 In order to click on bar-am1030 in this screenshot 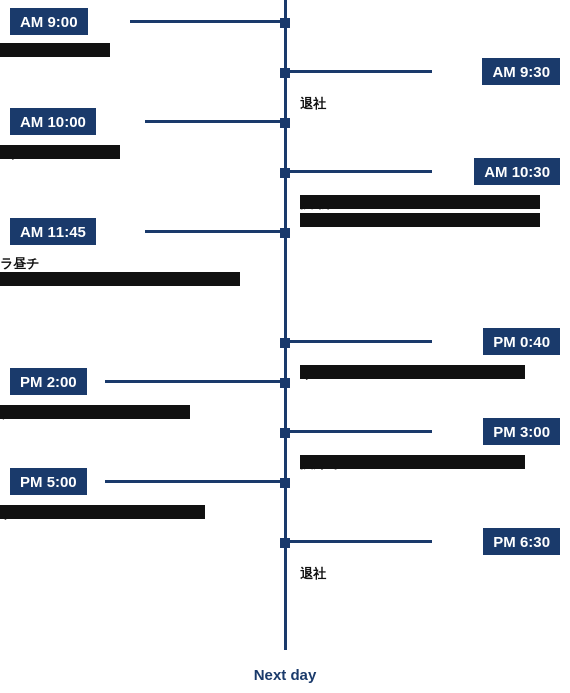, I will do `click(420, 202)`.